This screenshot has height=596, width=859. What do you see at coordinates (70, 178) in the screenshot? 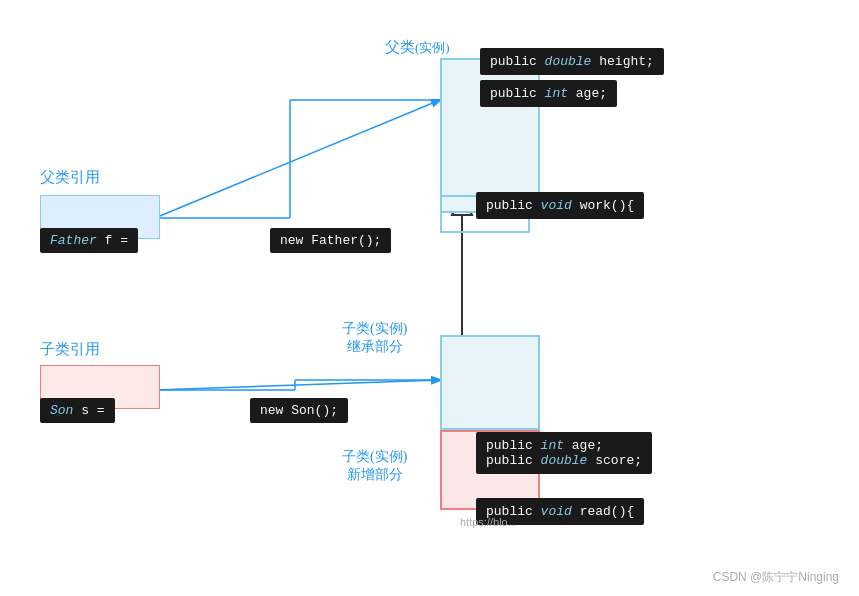
I see `father-ref-label: 父类引用` at bounding box center [70, 178].